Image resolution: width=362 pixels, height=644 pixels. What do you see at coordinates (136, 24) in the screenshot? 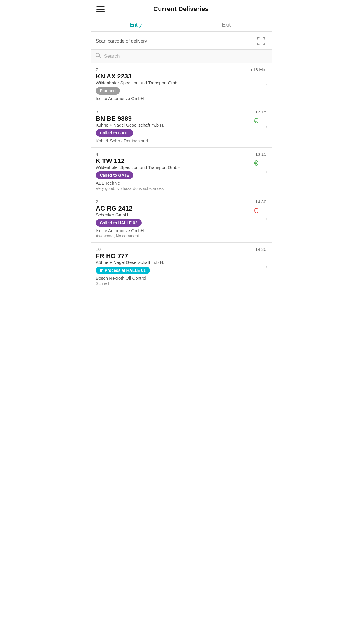
I see `tab-entry: Entry` at bounding box center [136, 24].